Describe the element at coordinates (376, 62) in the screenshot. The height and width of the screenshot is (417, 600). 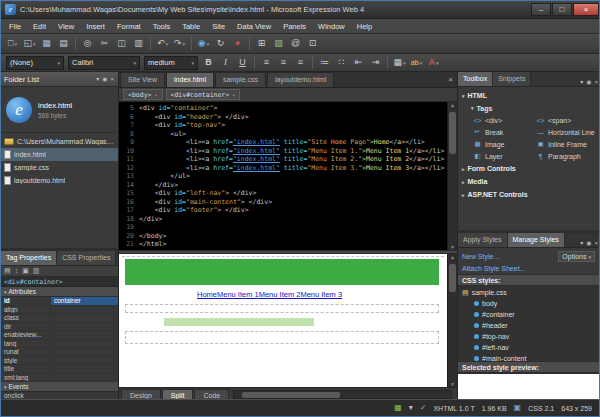
I see `increase-indent-icon: ⇥` at that location.